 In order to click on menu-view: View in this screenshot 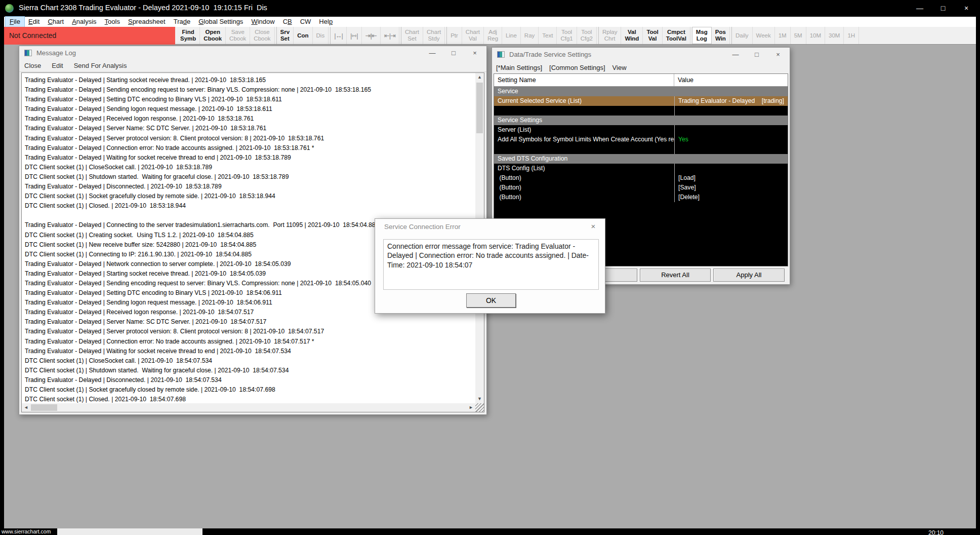, I will do `click(620, 68)`.